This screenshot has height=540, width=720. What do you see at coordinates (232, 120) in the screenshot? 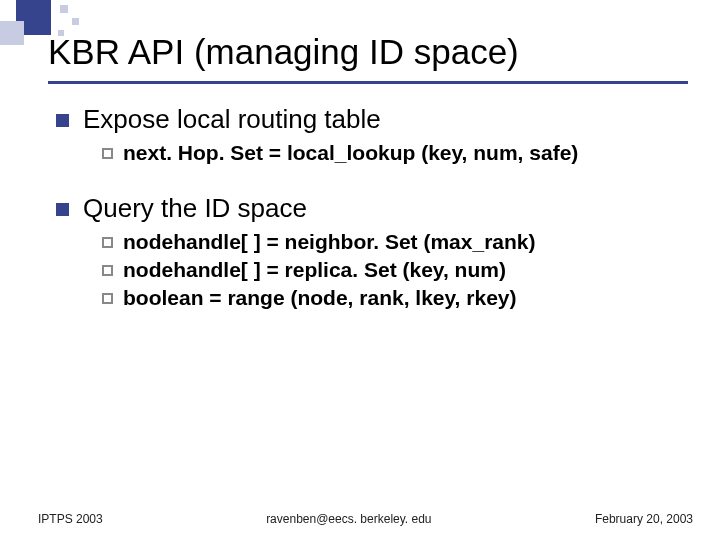
I see `section-heading: Expose local routing table` at bounding box center [232, 120].